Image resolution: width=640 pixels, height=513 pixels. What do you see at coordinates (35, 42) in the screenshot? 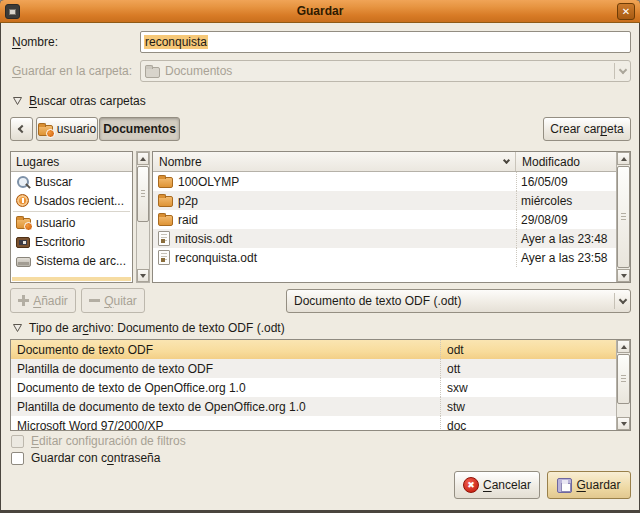
I see `name-label: Nombre:` at bounding box center [35, 42].